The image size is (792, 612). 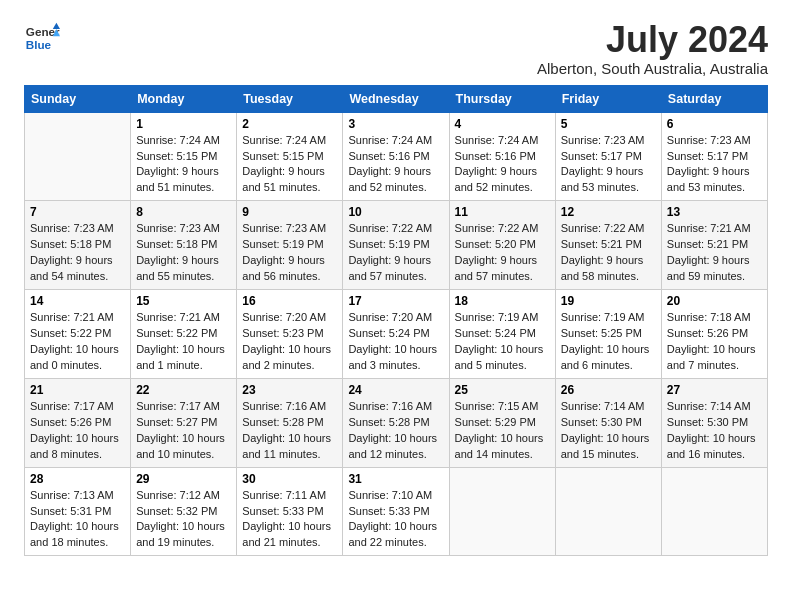 What do you see at coordinates (78, 431) in the screenshot?
I see `cell-info-text: Sunrise: 7:17 AMSunset: 5:26 PMDaylight:…` at bounding box center [78, 431].